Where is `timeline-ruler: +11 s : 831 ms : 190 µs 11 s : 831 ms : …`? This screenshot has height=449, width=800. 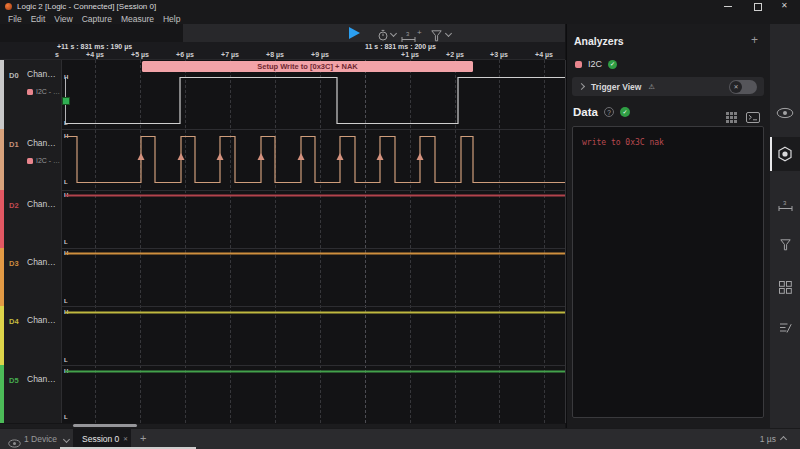 timeline-ruler: +11 s : 831 ms : 190 µs 11 s : 831 ms : … is located at coordinates (282, 51).